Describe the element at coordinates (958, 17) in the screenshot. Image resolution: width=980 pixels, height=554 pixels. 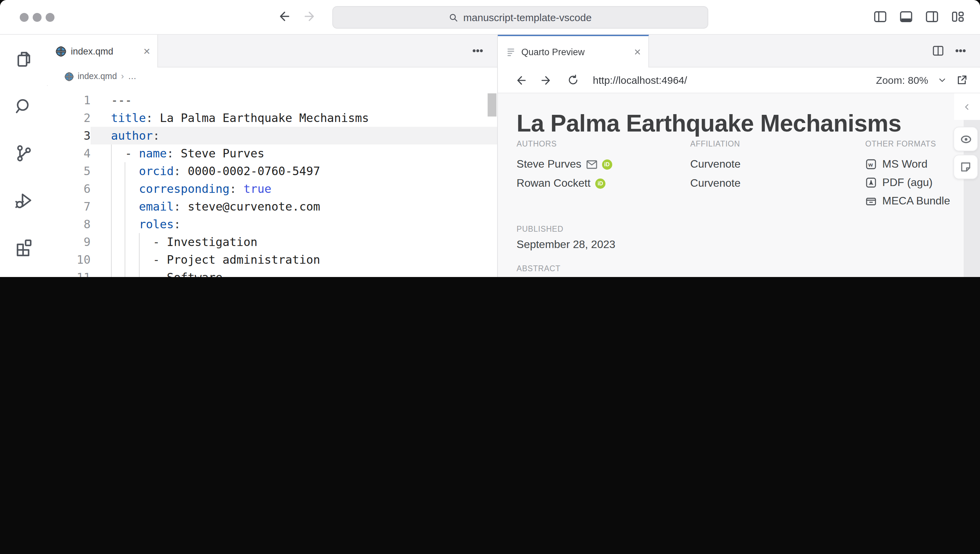
I see `customize-layout-icon` at that location.